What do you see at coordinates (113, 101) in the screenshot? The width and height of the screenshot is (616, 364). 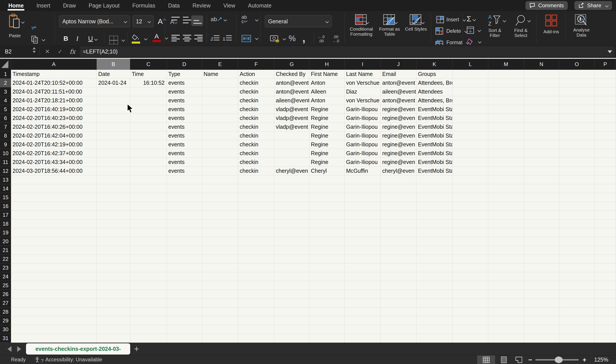 I see `cell-B4` at bounding box center [113, 101].